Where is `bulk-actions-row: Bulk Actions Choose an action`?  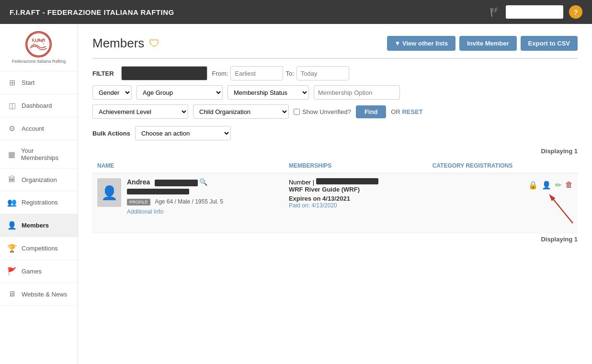 bulk-actions-row: Bulk Actions Choose an action is located at coordinates (335, 133).